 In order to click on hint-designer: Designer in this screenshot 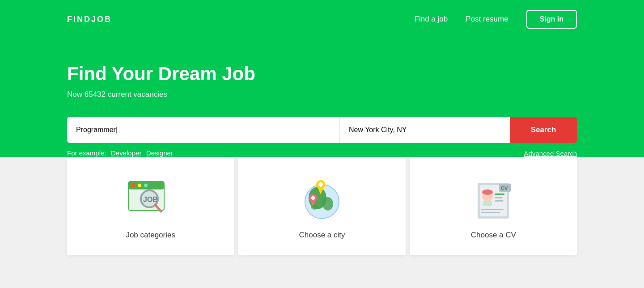, I will do `click(160, 153)`.